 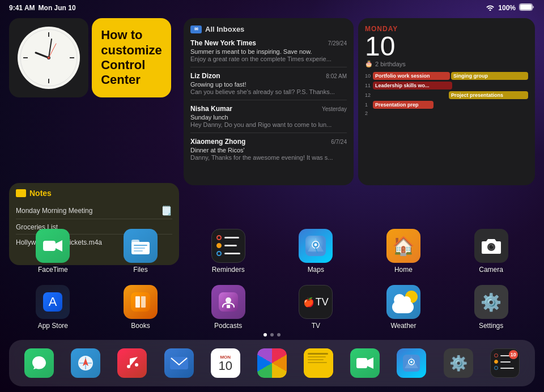 What do you see at coordinates (53, 301) in the screenshot?
I see `svg-text: A` at bounding box center [53, 301].